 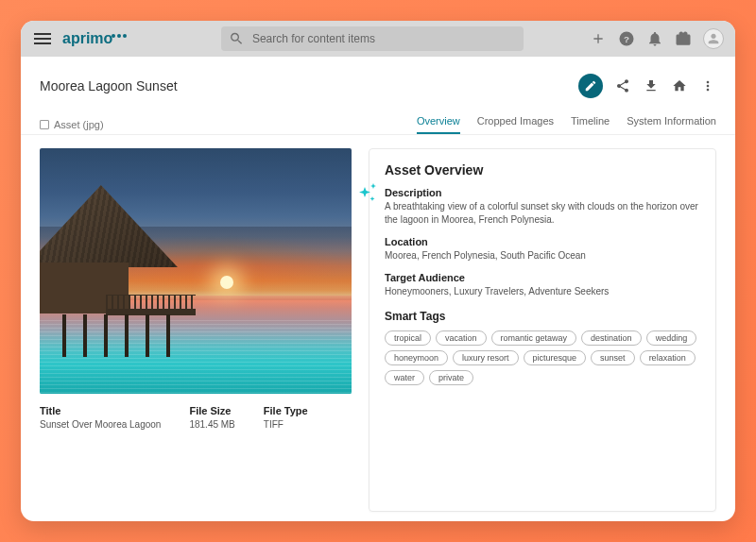 I want to click on ai-sparkle-icon, so click(x=368, y=195).